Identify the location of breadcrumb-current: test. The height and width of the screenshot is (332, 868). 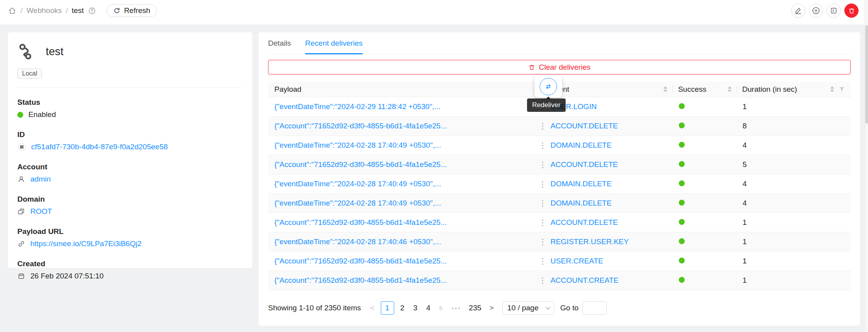
(78, 11).